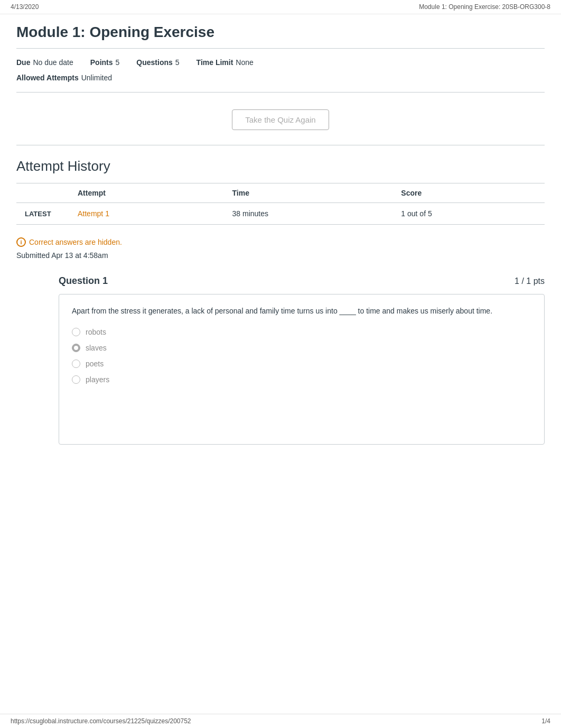 Image resolution: width=561 pixels, height=728 pixels. Describe the element at coordinates (154, 62) in the screenshot. I see `questions-label: Questions` at that location.